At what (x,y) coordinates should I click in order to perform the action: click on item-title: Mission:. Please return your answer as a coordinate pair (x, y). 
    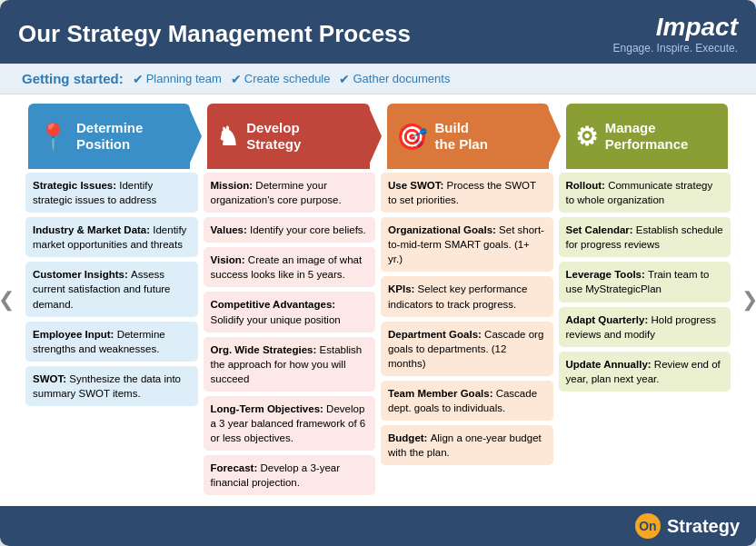
    Looking at the image, I should click on (234, 185).